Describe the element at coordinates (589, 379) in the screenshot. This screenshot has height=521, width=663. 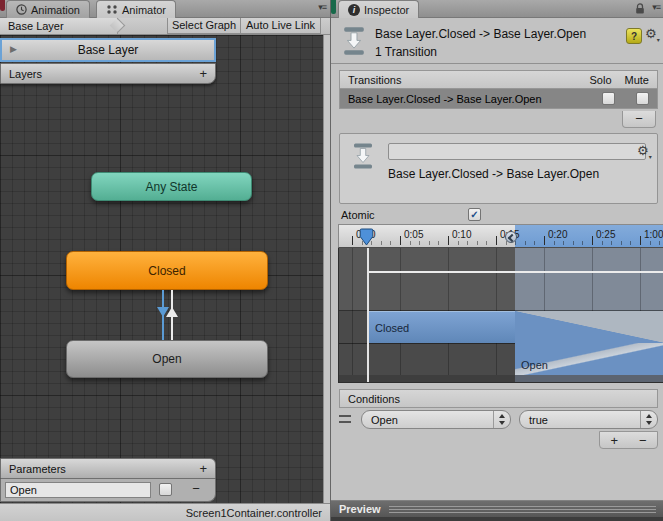
I see `timeline-bottom-strip-selection` at that location.